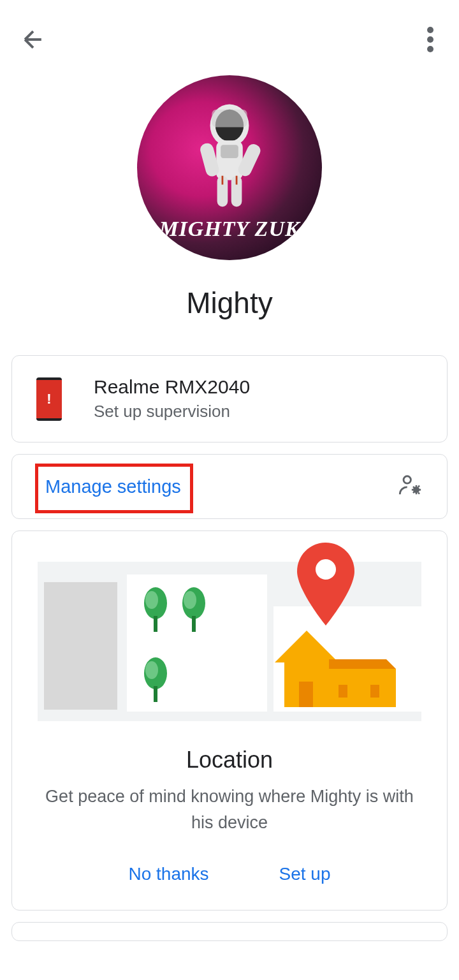 Image resolution: width=459 pixels, height=980 pixels. I want to click on no-thanks-button: No thanks, so click(168, 874).